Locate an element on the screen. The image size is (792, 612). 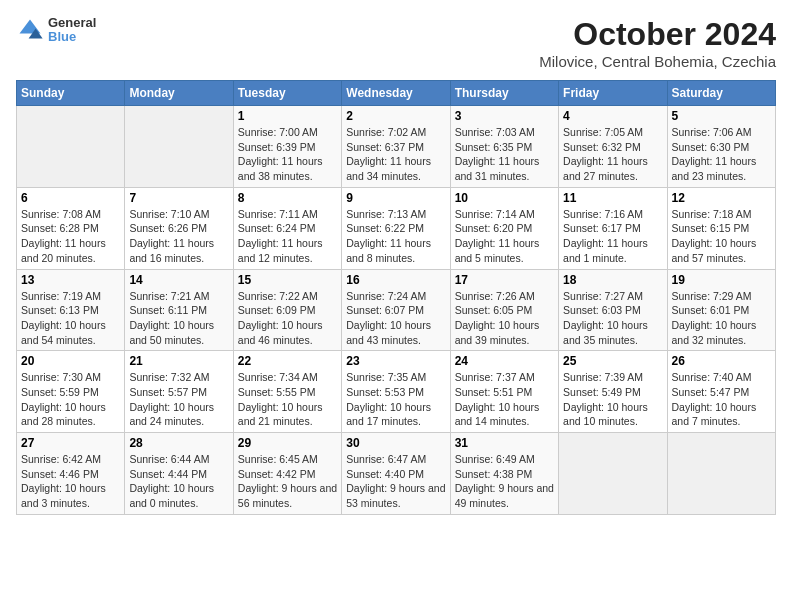
logo: General Blue is located at coordinates (56, 30).